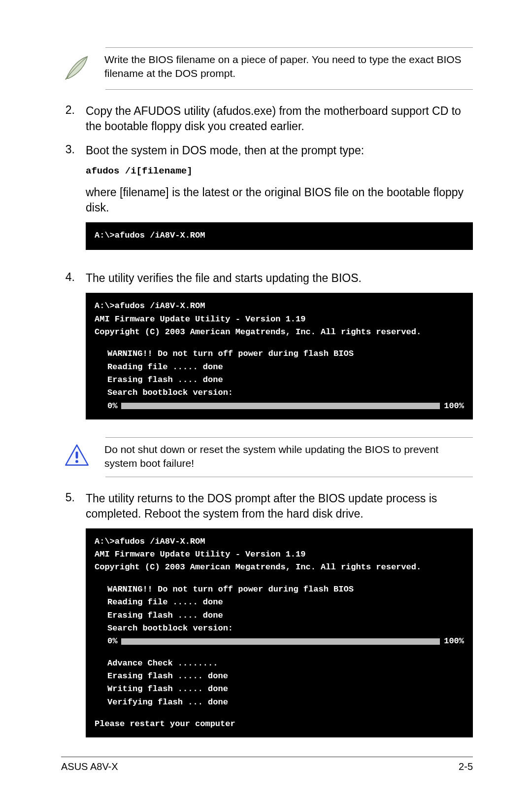  I want to click on feather-icon, so click(77, 68).